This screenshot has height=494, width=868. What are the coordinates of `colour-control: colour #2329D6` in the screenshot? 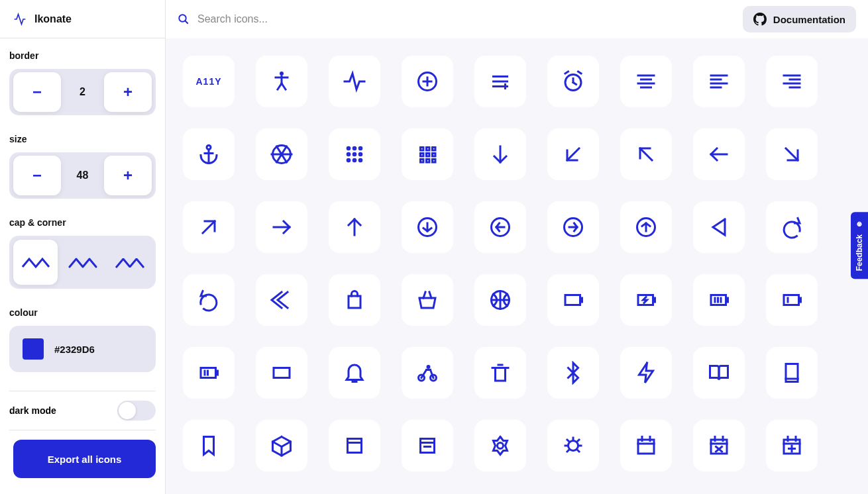 It's located at (82, 340).